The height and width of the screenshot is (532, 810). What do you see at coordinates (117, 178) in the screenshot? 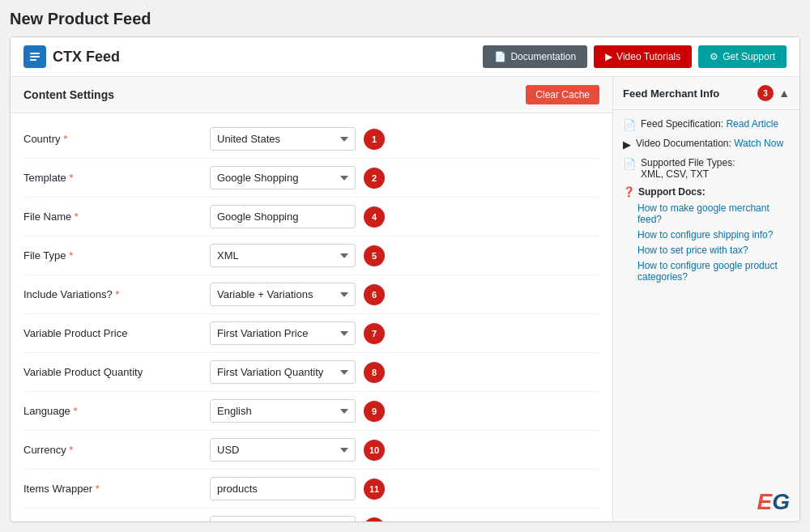
I see `template-label: Template *` at bounding box center [117, 178].